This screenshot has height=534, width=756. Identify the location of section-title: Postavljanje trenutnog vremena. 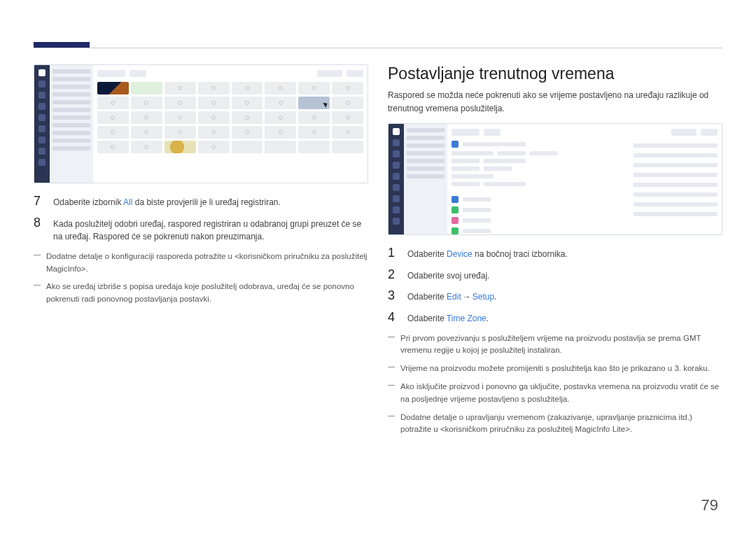
(555, 74).